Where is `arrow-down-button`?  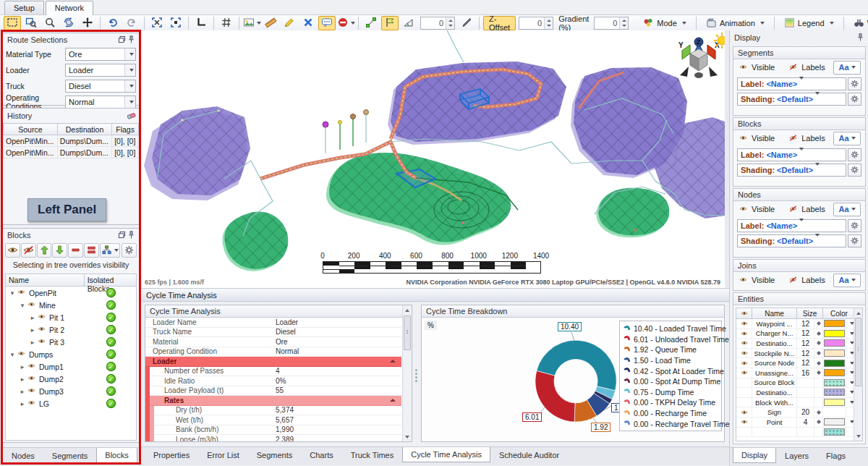
arrow-down-button is located at coordinates (59, 250).